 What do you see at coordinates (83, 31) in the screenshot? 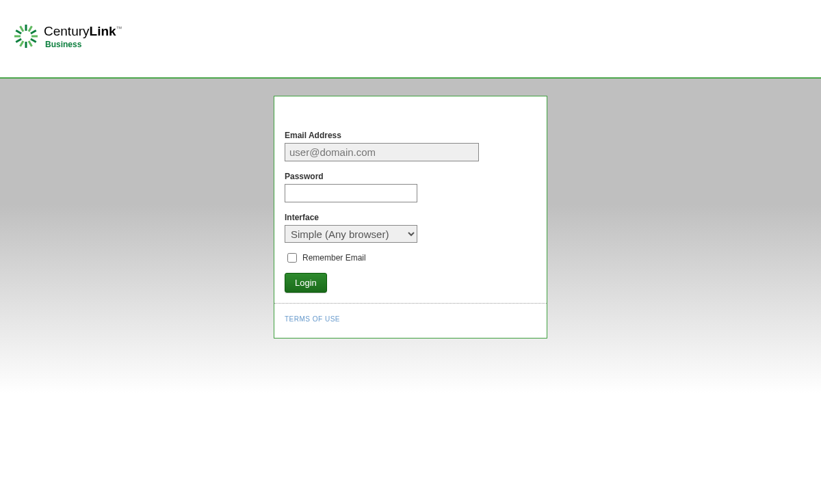
I see `brand-name: CenturyLink™` at bounding box center [83, 31].